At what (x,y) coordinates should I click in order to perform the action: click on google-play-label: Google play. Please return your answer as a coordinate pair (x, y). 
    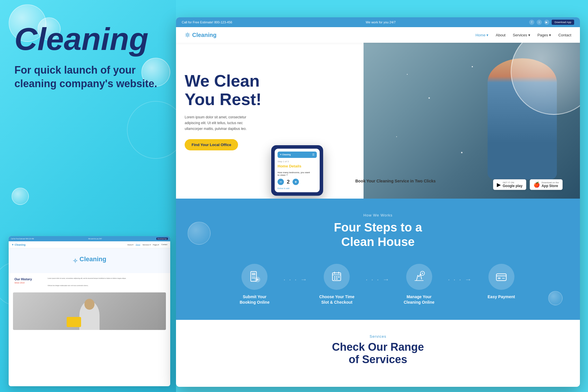
    Looking at the image, I should click on (512, 186).